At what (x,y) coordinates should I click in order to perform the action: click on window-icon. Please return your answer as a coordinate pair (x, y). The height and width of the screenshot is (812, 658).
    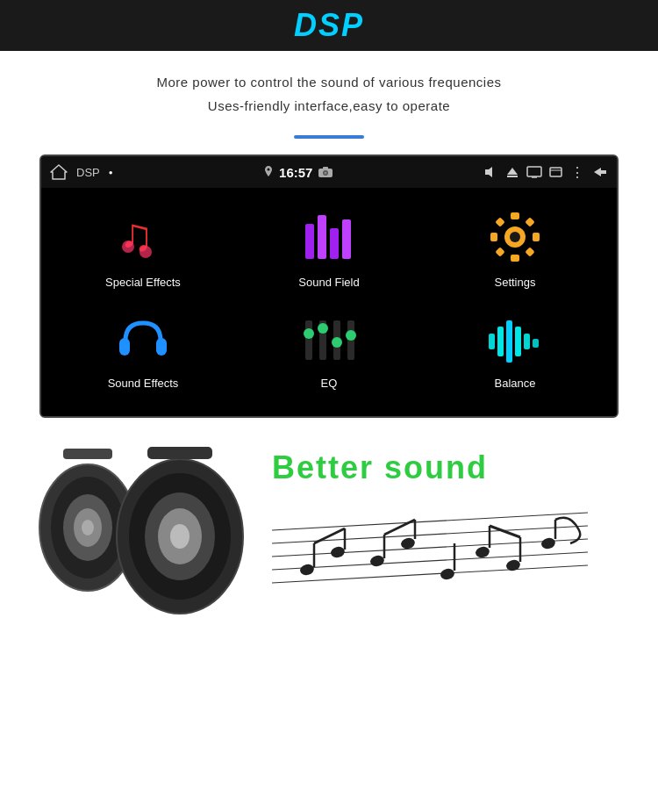
    Looking at the image, I should click on (556, 172).